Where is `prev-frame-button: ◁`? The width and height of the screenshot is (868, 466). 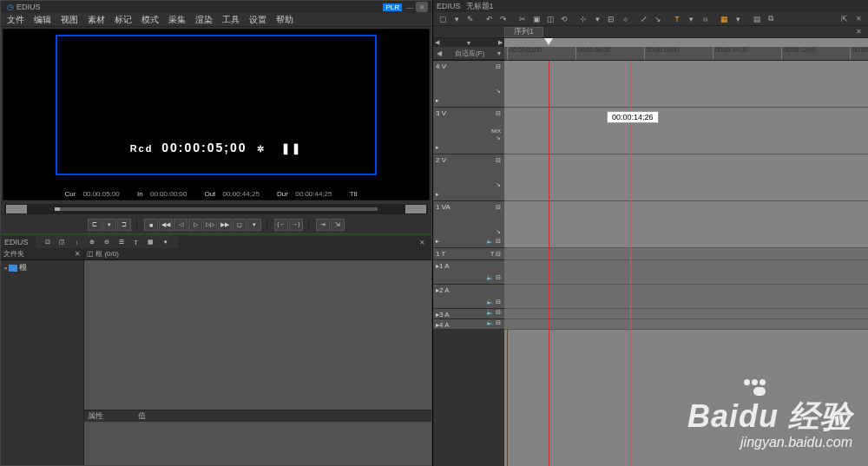 prev-frame-button: ◁ is located at coordinates (181, 225).